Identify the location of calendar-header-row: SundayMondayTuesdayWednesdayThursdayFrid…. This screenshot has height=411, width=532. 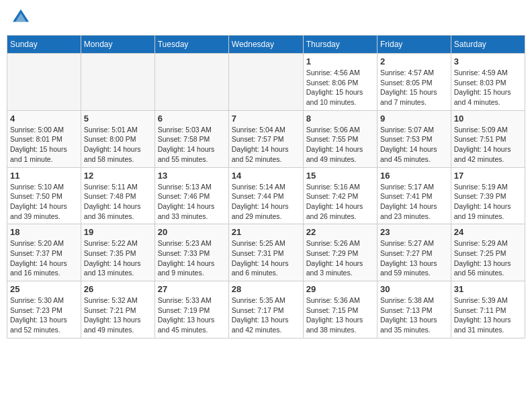
(266, 44).